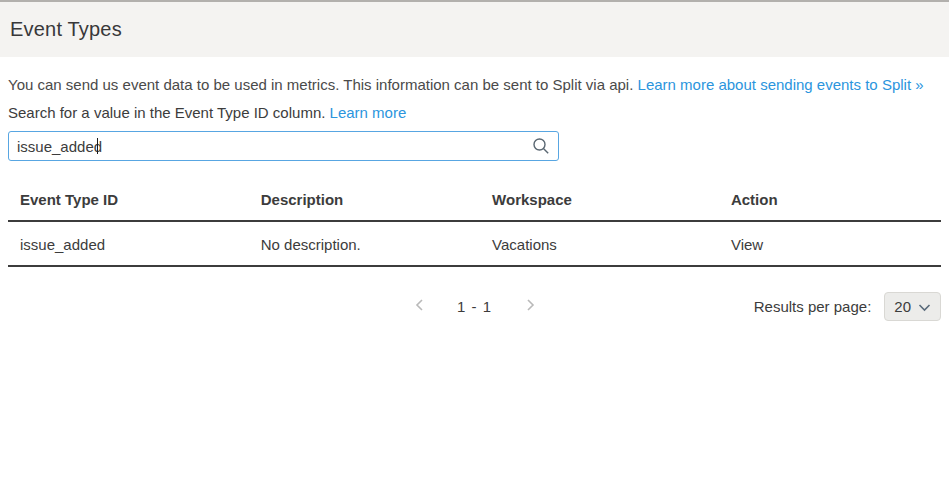  What do you see at coordinates (474, 244) in the screenshot?
I see `table-row: issue_added No description. Vacations Vi…` at bounding box center [474, 244].